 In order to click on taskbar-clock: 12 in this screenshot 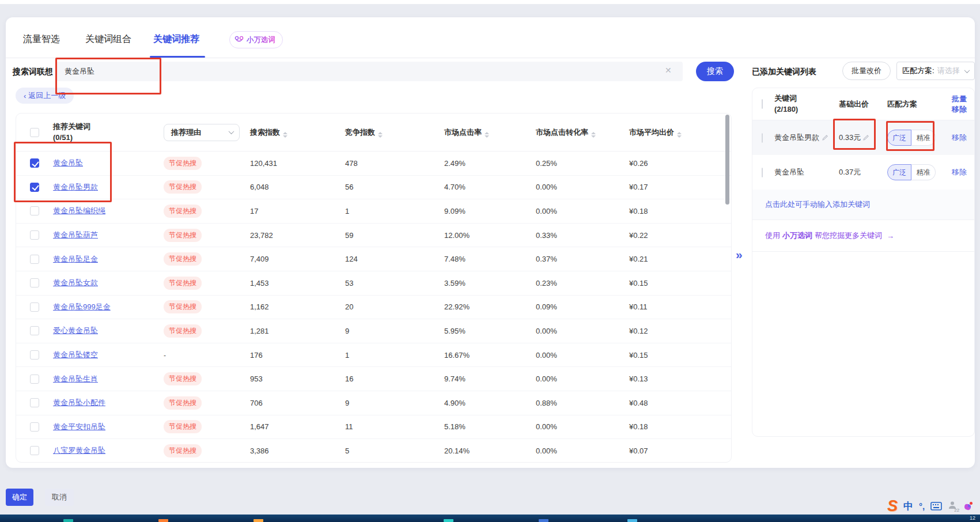, I will do `click(973, 518)`.